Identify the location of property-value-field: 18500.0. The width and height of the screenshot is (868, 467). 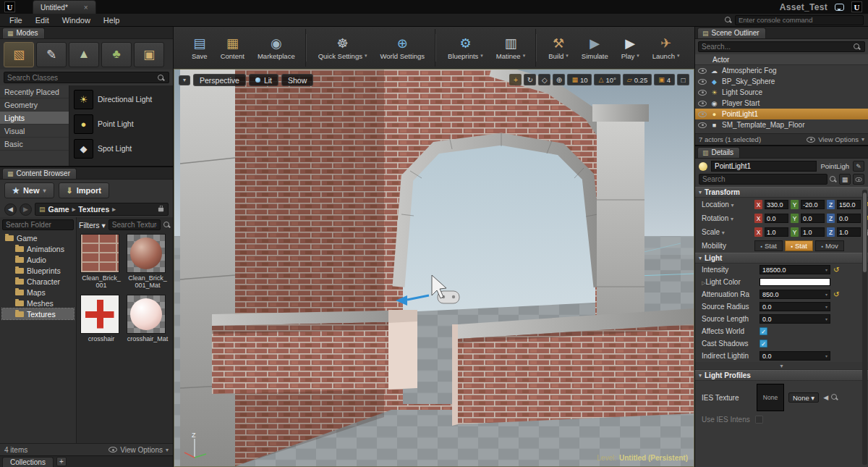
(795, 269).